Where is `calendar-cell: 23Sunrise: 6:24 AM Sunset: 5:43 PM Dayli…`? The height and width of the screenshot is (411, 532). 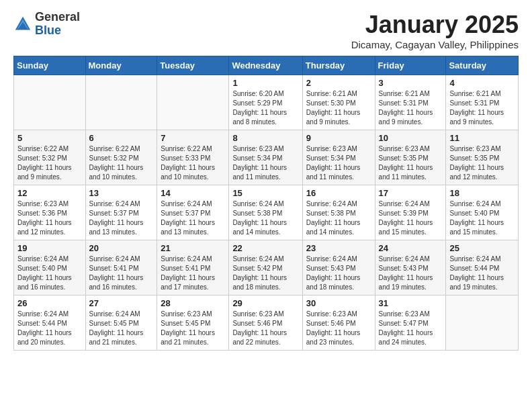 calendar-cell: 23Sunrise: 6:24 AM Sunset: 5:43 PM Dayli… is located at coordinates (339, 268).